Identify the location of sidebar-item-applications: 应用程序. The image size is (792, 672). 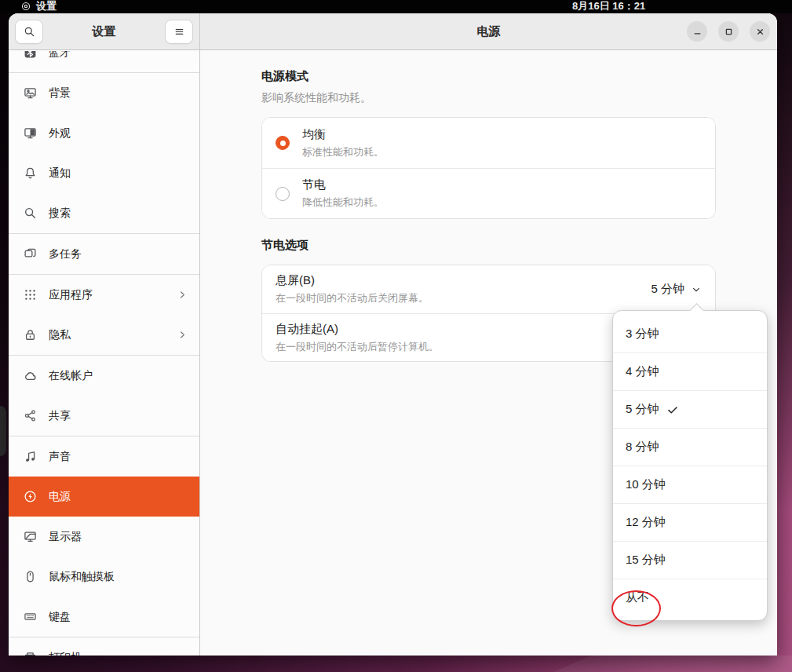
(104, 295).